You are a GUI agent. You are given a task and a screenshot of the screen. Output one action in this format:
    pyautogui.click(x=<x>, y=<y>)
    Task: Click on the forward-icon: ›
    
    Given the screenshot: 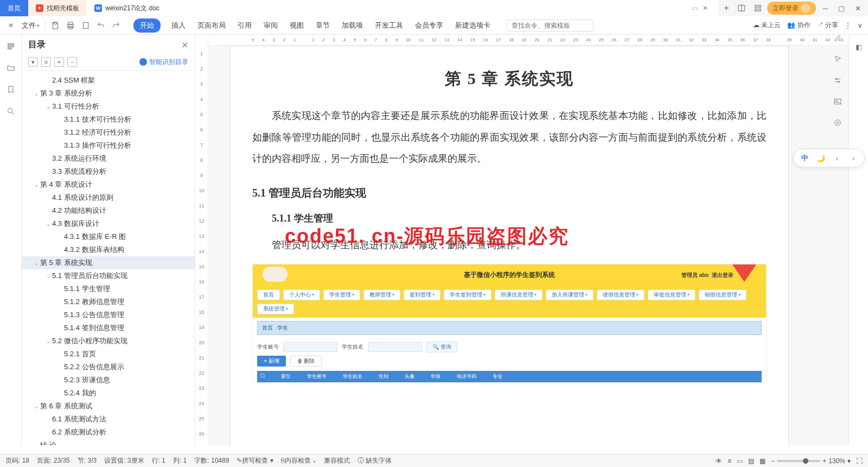 What is the action you would take?
    pyautogui.click(x=853, y=158)
    